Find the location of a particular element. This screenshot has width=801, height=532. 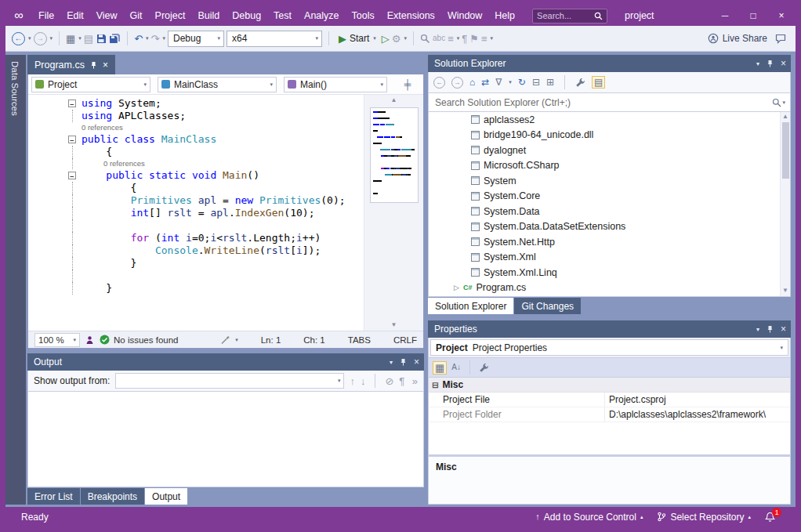

categorized-button: ▦ is located at coordinates (440, 368).